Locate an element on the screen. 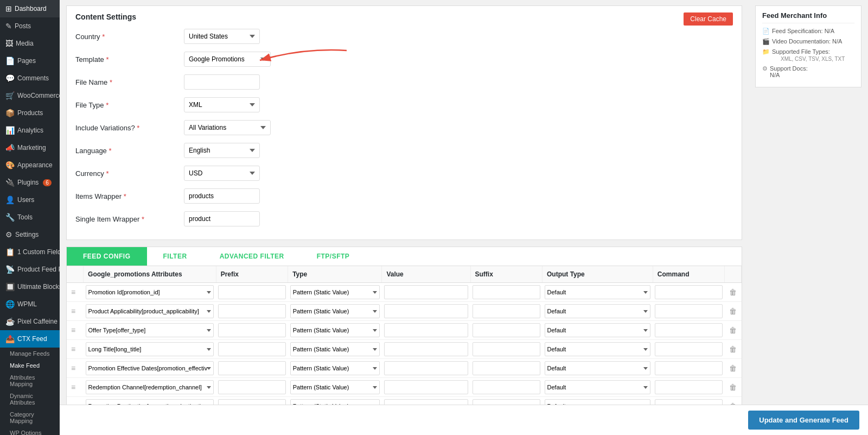  clear-cache-button: Clear Cache is located at coordinates (709, 19).